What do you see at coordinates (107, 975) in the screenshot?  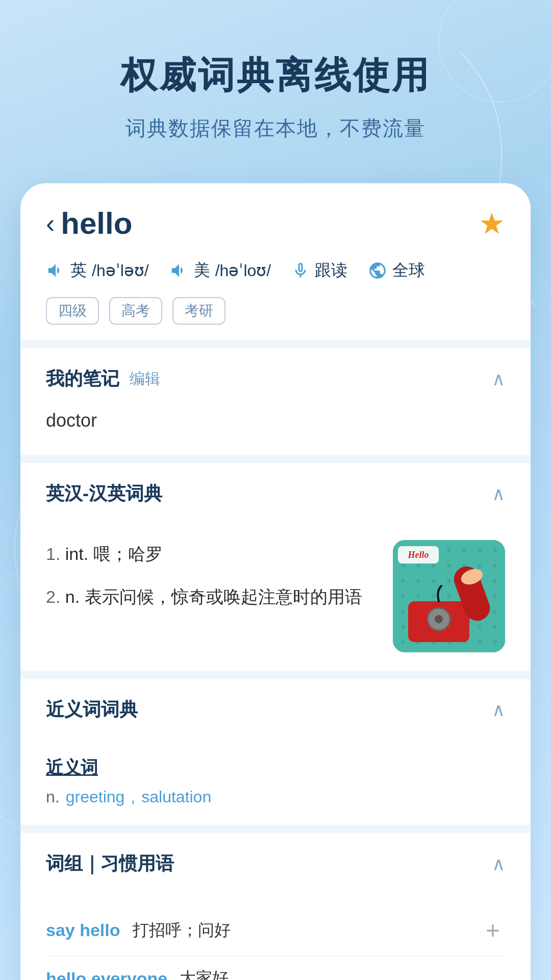 I see `phrase-en-2: hello everyone` at bounding box center [107, 975].